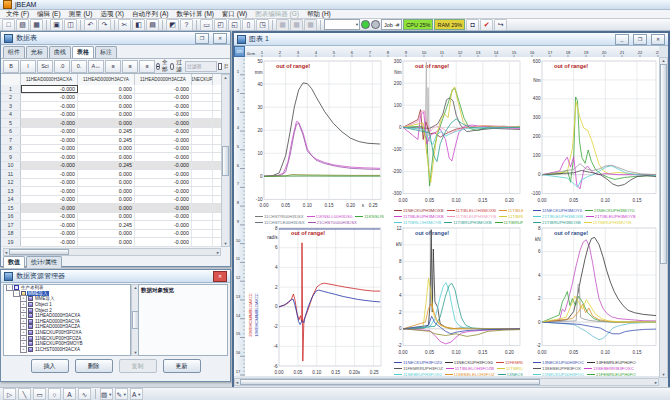  I want to click on table-horizontal-scrollbar: ◄ ►, so click(112, 252).